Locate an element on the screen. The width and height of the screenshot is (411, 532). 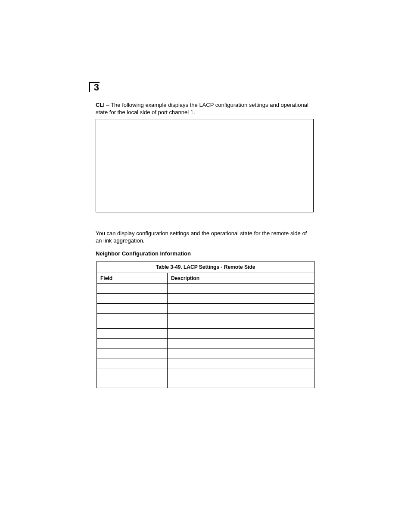
intro-bold: CLI is located at coordinates (100, 105).